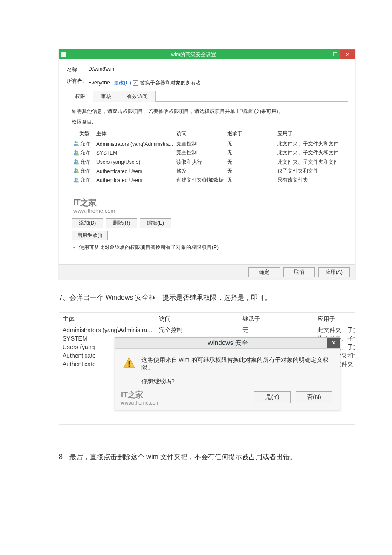  What do you see at coordinates (208, 153) in the screenshot?
I see `table-row: 允许SYSTEM完全控制无此文件夹、子文件夹和文件` at bounding box center [208, 153].